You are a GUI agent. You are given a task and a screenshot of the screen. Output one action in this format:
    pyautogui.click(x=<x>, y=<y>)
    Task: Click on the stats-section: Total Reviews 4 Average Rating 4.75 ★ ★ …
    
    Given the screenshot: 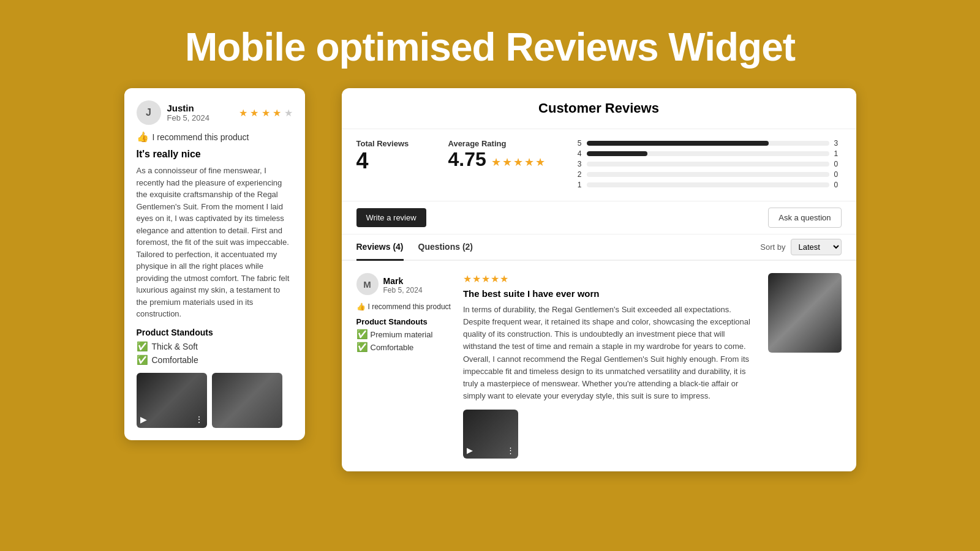 What is the action you would take?
    pyautogui.click(x=599, y=165)
    